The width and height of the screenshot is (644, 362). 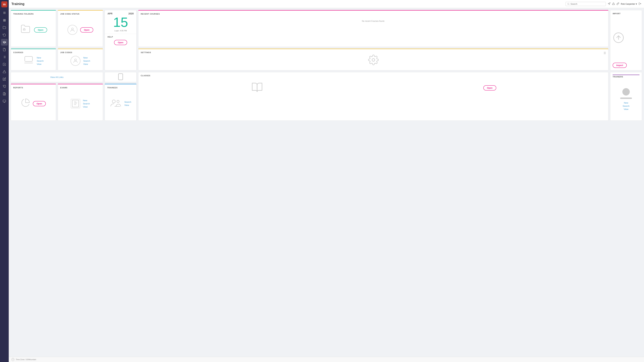 What do you see at coordinates (34, 28) in the screenshot?
I see `training-folders-card: TRAINING FOLDERS Open` at bounding box center [34, 28].